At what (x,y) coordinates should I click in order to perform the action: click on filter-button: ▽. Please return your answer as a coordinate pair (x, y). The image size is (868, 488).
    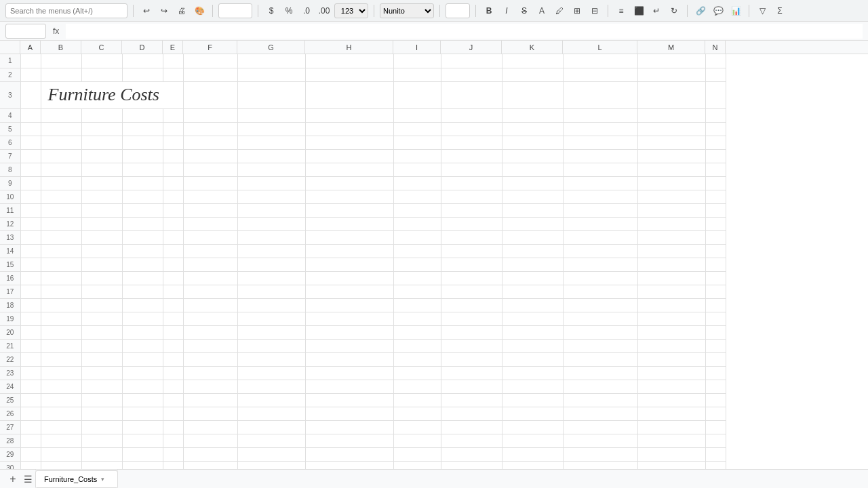
    Looking at the image, I should click on (762, 11).